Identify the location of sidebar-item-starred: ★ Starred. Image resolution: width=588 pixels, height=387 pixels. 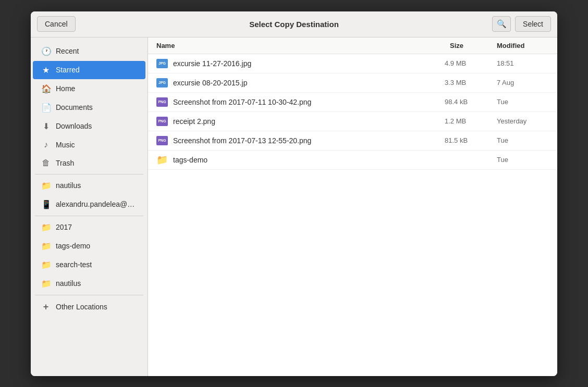
(89, 70).